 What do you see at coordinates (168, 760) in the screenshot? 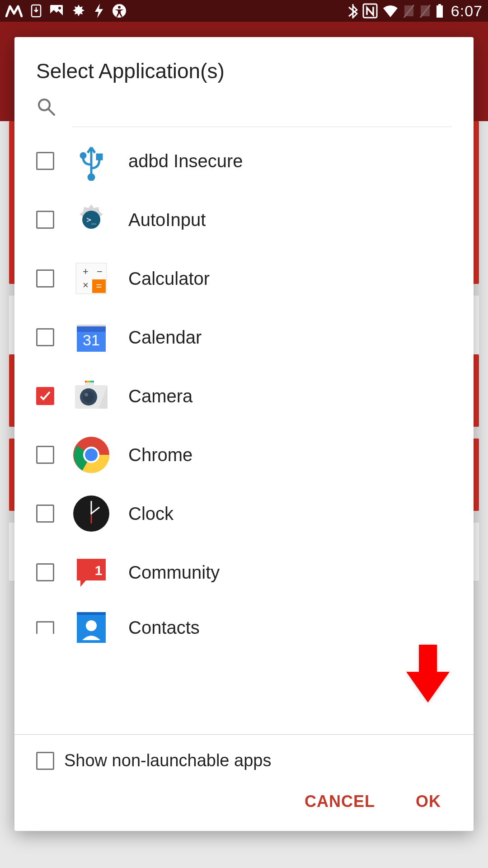
I see `footer-option-label: Show non-launchable apps` at bounding box center [168, 760].